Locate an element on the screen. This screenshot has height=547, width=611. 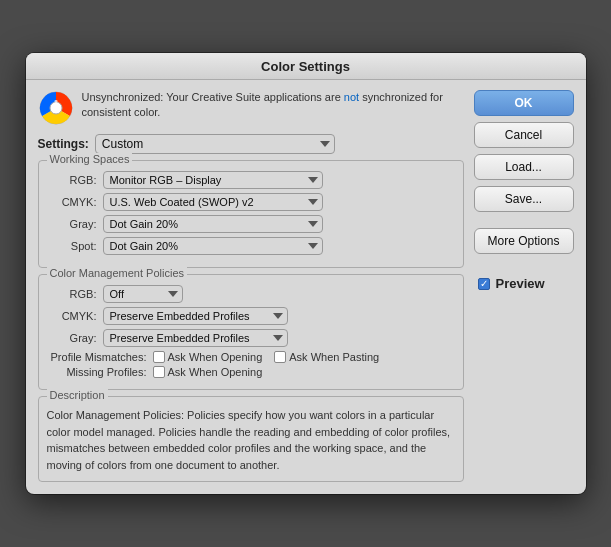
rgb-policy-label: RGB: is located at coordinates (72, 294).